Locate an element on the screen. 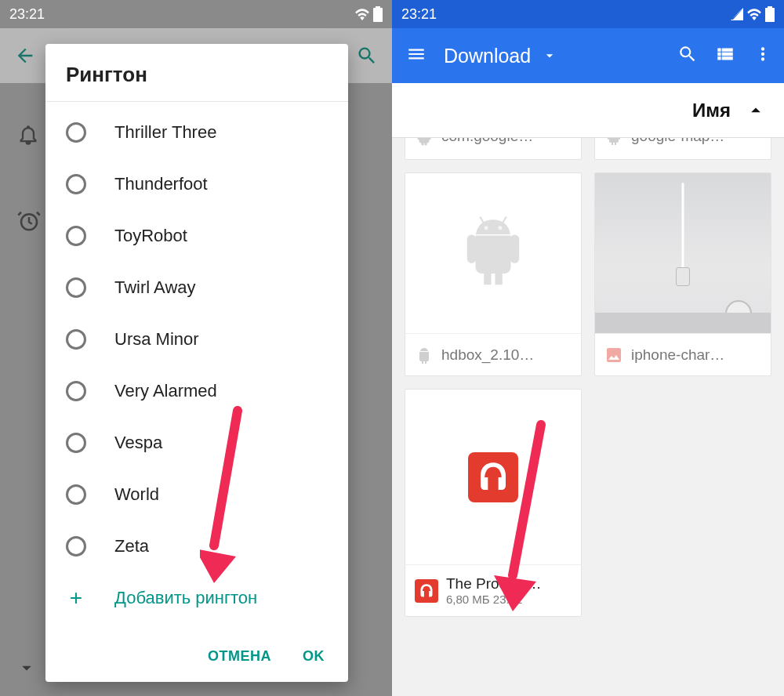  hamburger-menu-icon is located at coordinates (416, 56).